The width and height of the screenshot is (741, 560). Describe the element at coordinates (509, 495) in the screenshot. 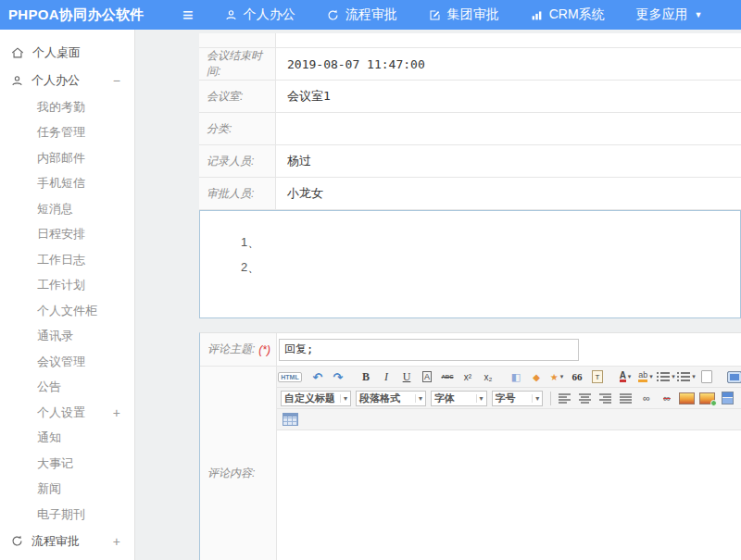

I see `editor-content-area` at that location.